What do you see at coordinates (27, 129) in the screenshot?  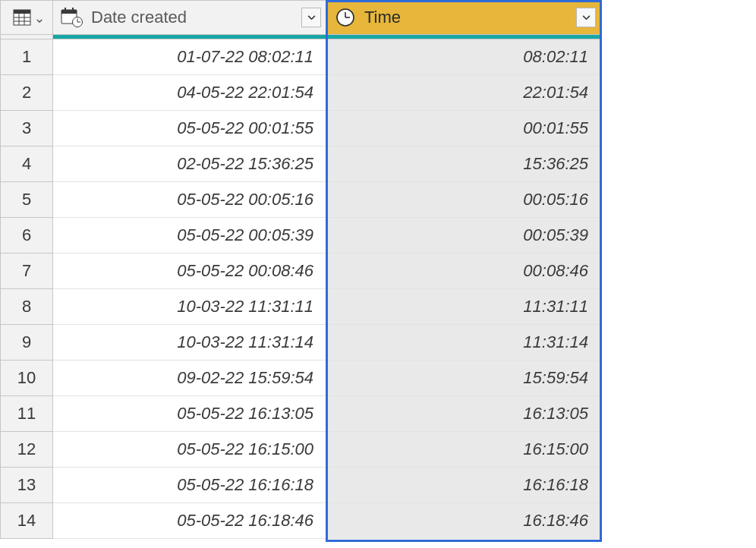 I see `row-number: 3` at bounding box center [27, 129].